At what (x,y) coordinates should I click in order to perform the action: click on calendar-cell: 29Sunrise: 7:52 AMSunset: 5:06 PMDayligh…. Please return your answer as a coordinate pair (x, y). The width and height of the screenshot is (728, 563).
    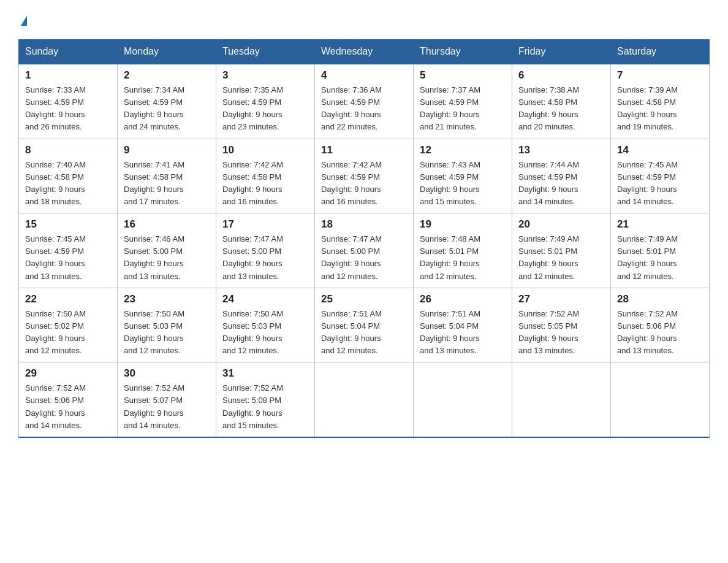
    Looking at the image, I should click on (69, 400).